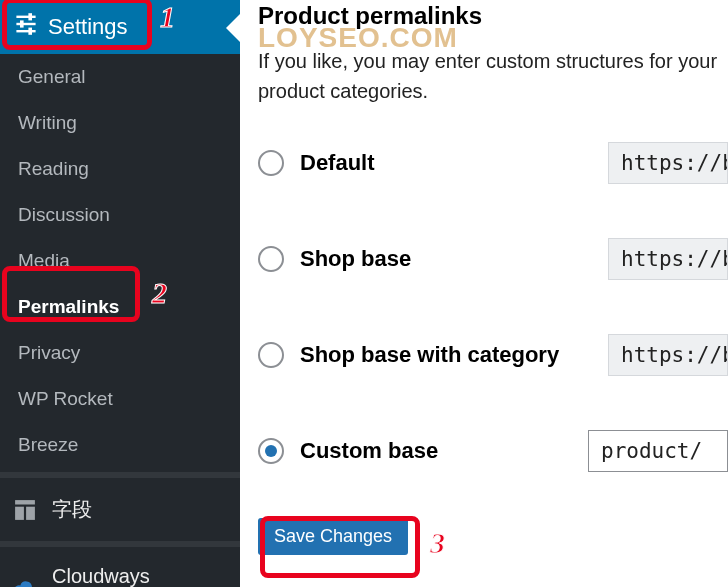 This screenshot has height=587, width=728. I want to click on submenu-media: Media, so click(120, 261).